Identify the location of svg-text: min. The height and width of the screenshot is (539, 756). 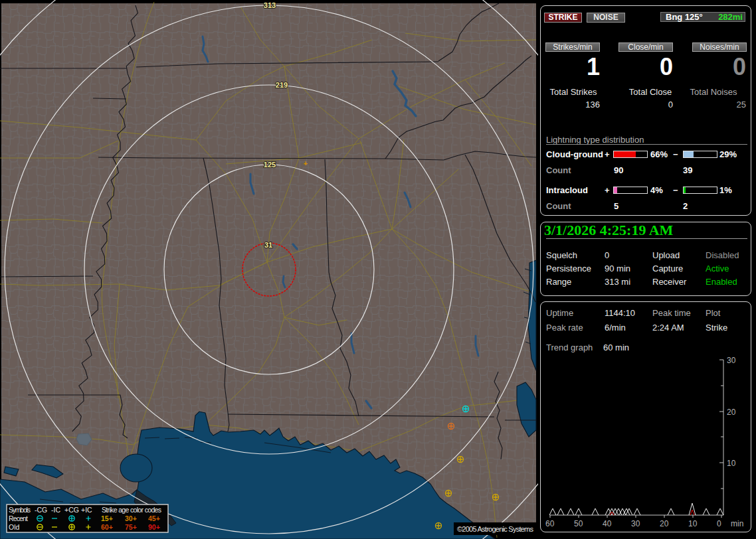
(737, 524).